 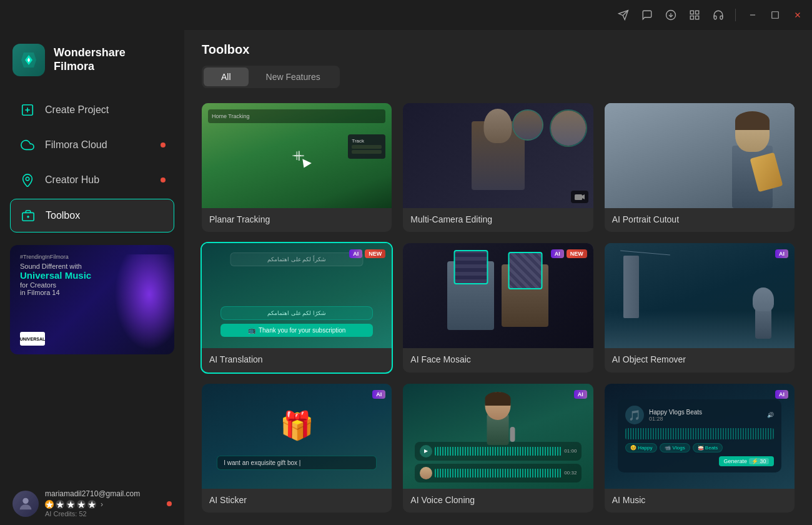 I want to click on tool-card-ai-object-remover: AI AI Object Remover, so click(x=700, y=308).